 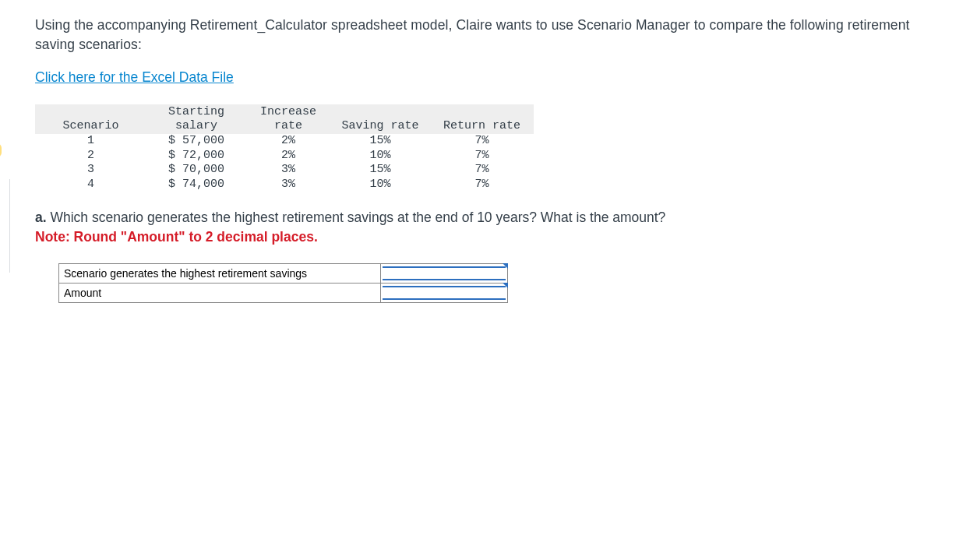 I want to click on excel-file-link: Click here for the Excel Data File, so click(x=134, y=78).